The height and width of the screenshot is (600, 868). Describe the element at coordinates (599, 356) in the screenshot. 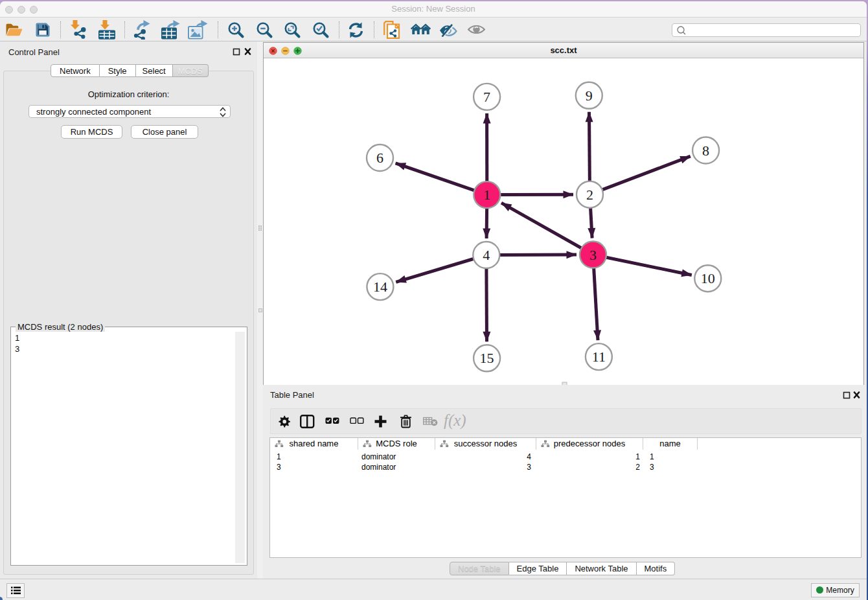

I see `svg-text: 11` at that location.